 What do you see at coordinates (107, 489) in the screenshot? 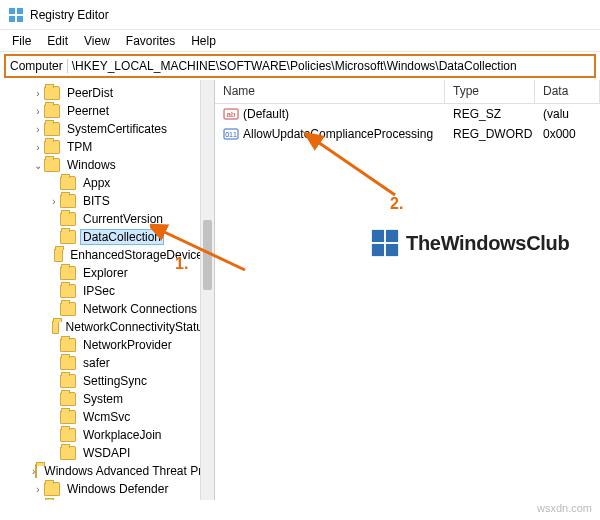
I see `tree-node-windows-defender: ›Windows Defender` at bounding box center [107, 489].